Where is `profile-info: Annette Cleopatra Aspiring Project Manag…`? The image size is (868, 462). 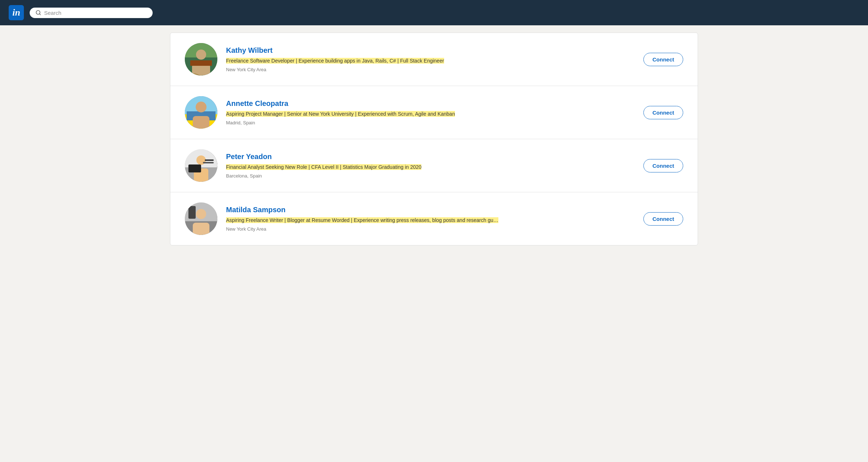 profile-info: Annette Cleopatra Aspiring Project Manag… is located at coordinates (430, 112).